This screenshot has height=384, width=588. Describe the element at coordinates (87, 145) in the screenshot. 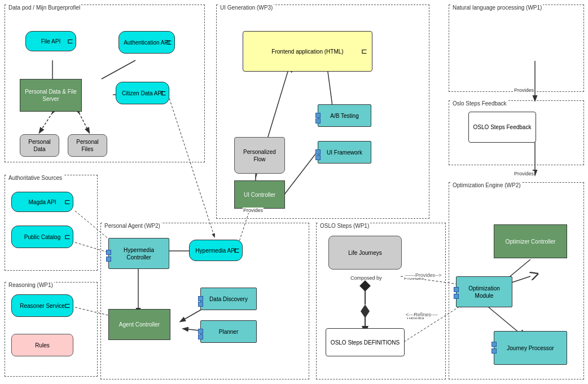

I see `personal-files-label: Personal Files` at that location.